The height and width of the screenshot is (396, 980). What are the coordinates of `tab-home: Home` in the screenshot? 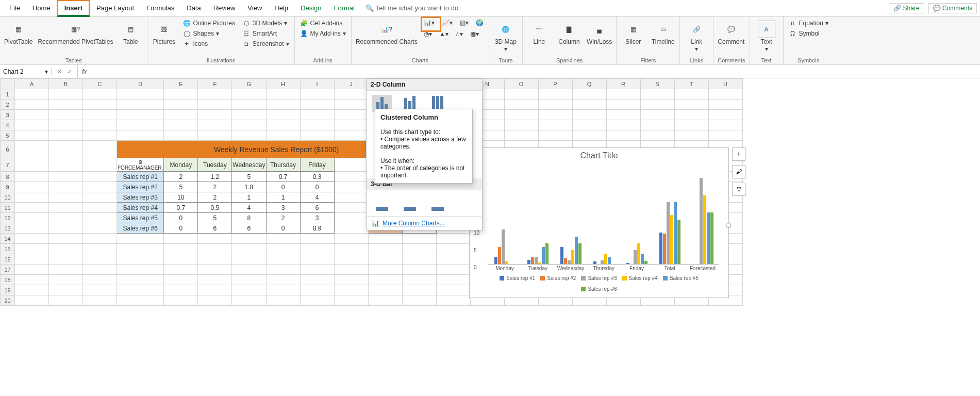 It's located at (41, 8).